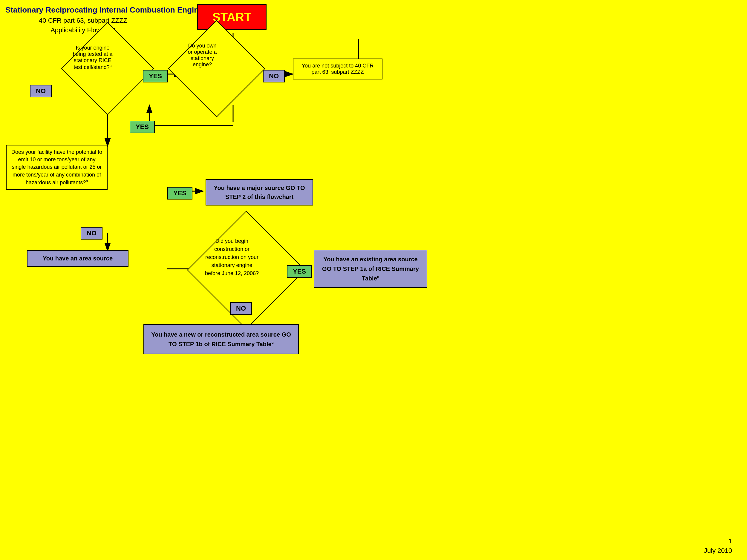 The width and height of the screenshot is (747, 560). What do you see at coordinates (216, 69) in the screenshot?
I see `diamond-own-engine` at bounding box center [216, 69].